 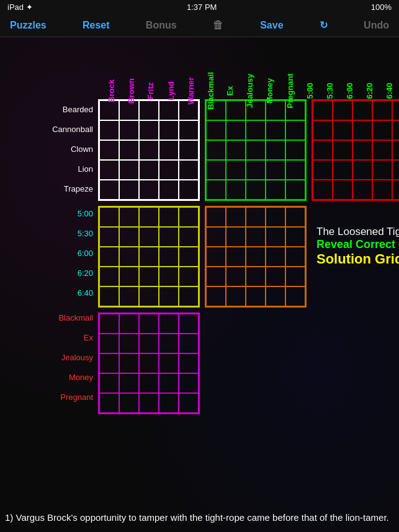 I want to click on grid-green, so click(x=256, y=150).